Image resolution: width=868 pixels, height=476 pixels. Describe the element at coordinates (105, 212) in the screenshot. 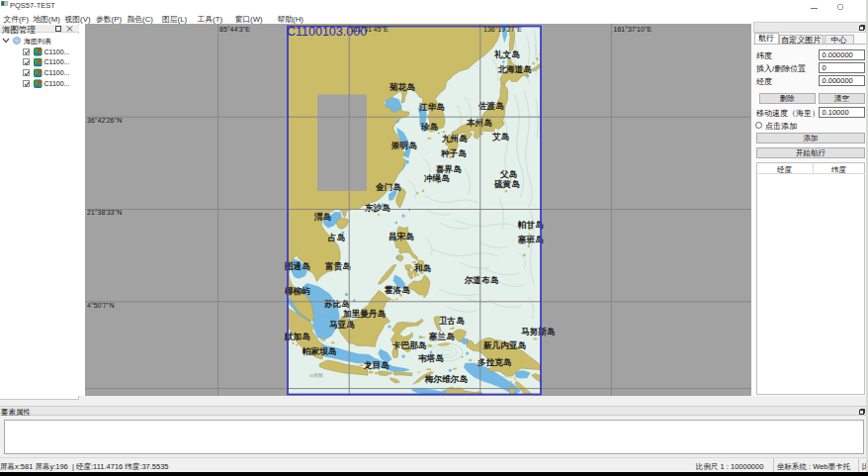

I see `svg-text: 21°38'33''N` at that location.